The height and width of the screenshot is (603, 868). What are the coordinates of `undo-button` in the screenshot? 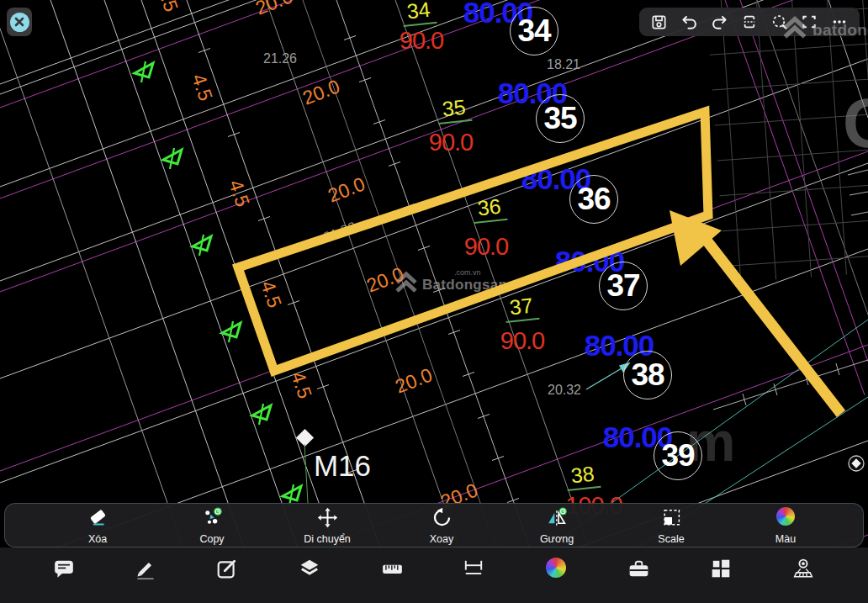 It's located at (690, 22).